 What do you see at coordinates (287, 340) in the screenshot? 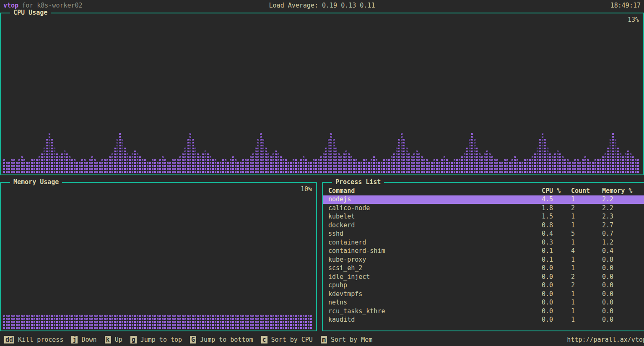
I see `shortcut-item: cSort by CPU` at bounding box center [287, 340].